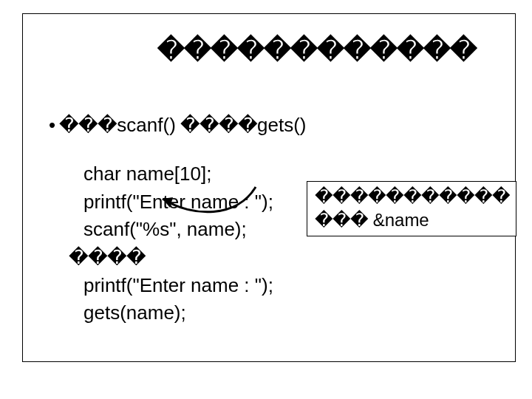 The height and width of the screenshot is (399, 532). Describe the element at coordinates (171, 286) in the screenshot. I see `code-line-5: printf("Enter name : ");` at that location.